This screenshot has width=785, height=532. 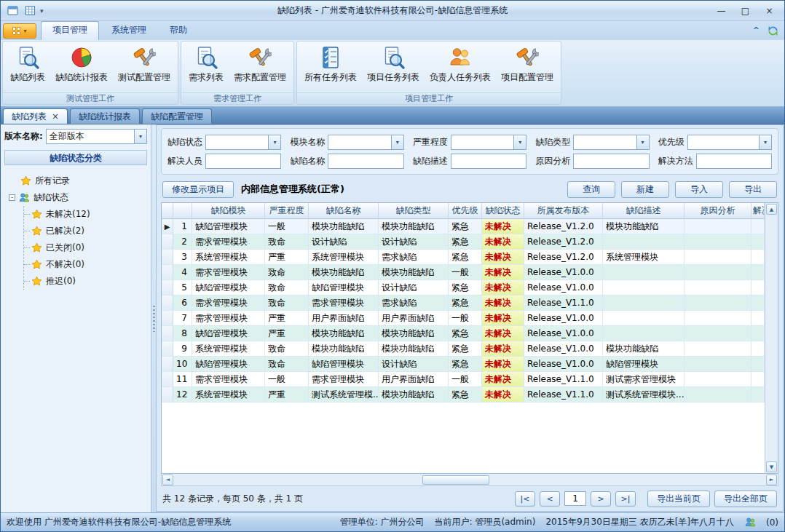 I want to click on header-col-description: 缺陷描述, so click(x=644, y=211).